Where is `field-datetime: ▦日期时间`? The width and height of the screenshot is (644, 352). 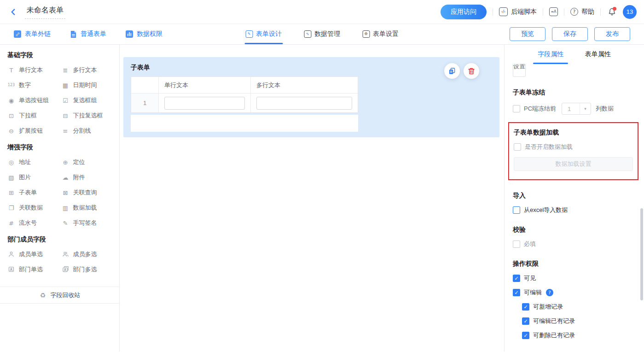 field-datetime: ▦日期时间 is located at coordinates (89, 85).